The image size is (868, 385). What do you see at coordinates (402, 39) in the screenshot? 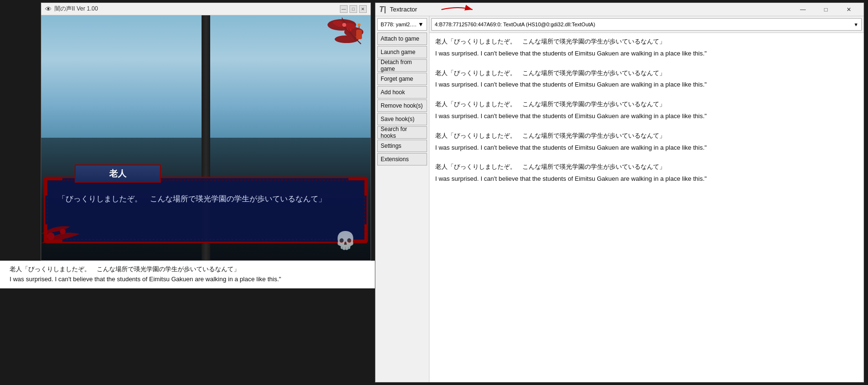
I see `attach-to-game-button: Attach to game` at bounding box center [402, 39].